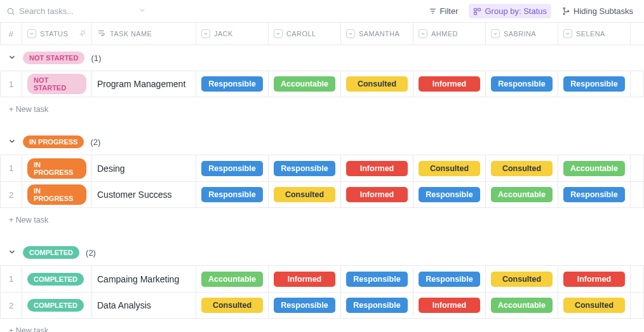 This screenshot has width=644, height=332. I want to click on col-header-status: STATUS, so click(57, 34).